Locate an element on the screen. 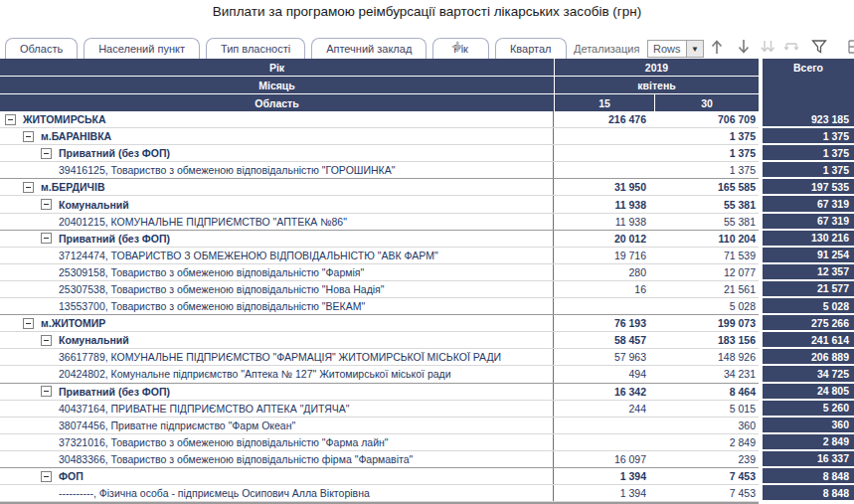 The height and width of the screenshot is (504, 854). table-row: 25307538, Товариство з обмеженою відпові… is located at coordinates (427, 290).